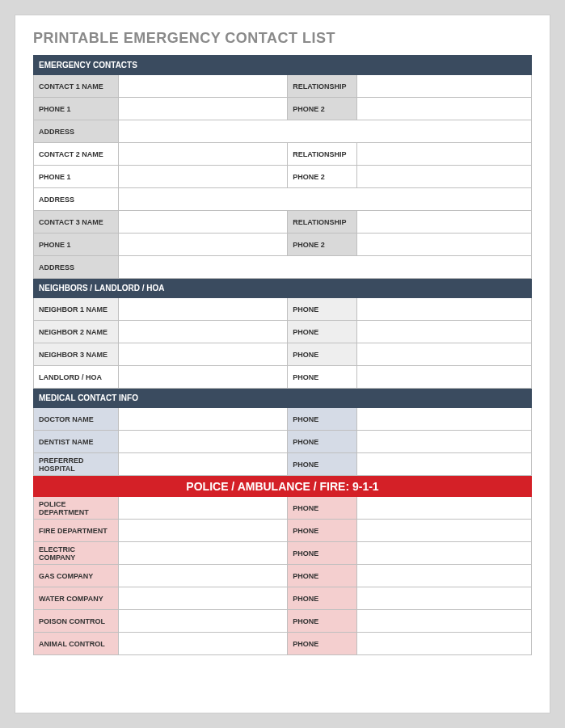 The height and width of the screenshot is (728, 565). What do you see at coordinates (283, 644) in the screenshot?
I see `table-row: ANIMAL CONTROL PHONE` at bounding box center [283, 644].